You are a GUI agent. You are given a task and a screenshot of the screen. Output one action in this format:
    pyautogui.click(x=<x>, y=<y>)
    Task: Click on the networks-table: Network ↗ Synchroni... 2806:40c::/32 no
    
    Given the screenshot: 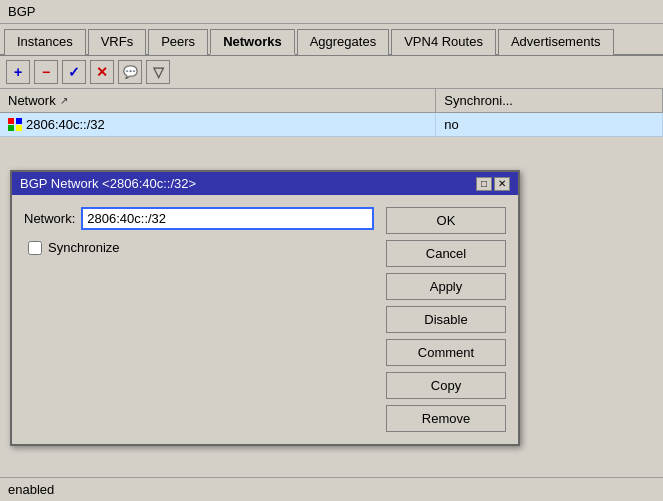 What is the action you would take?
    pyautogui.click(x=332, y=113)
    